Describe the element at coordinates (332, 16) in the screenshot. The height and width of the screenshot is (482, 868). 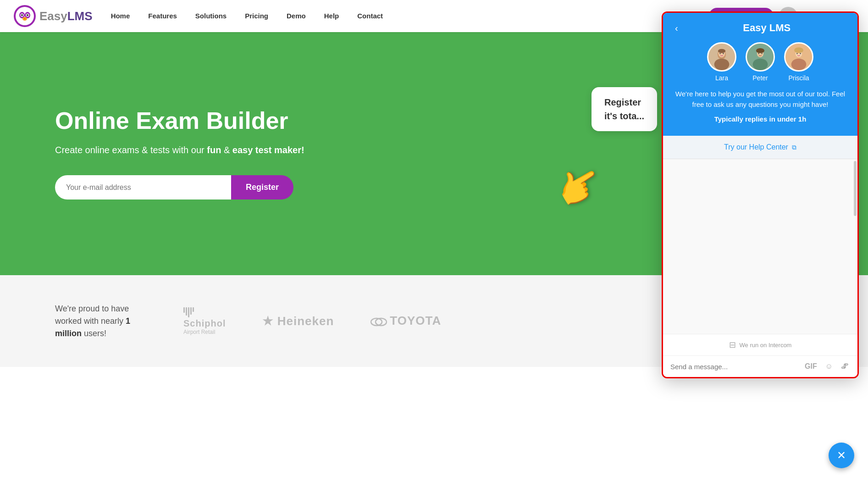
I see `nav-item-help: Help` at that location.